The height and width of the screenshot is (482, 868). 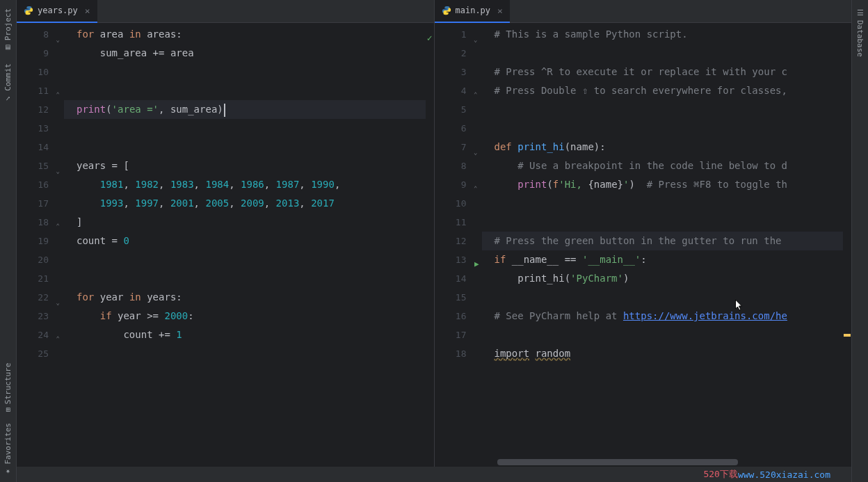 What do you see at coordinates (40, 245) in the screenshot?
I see `left-gutter: 8⌄91011⌃12131415⌄161718⌃19202122⌄2324⌃25` at bounding box center [40, 245].